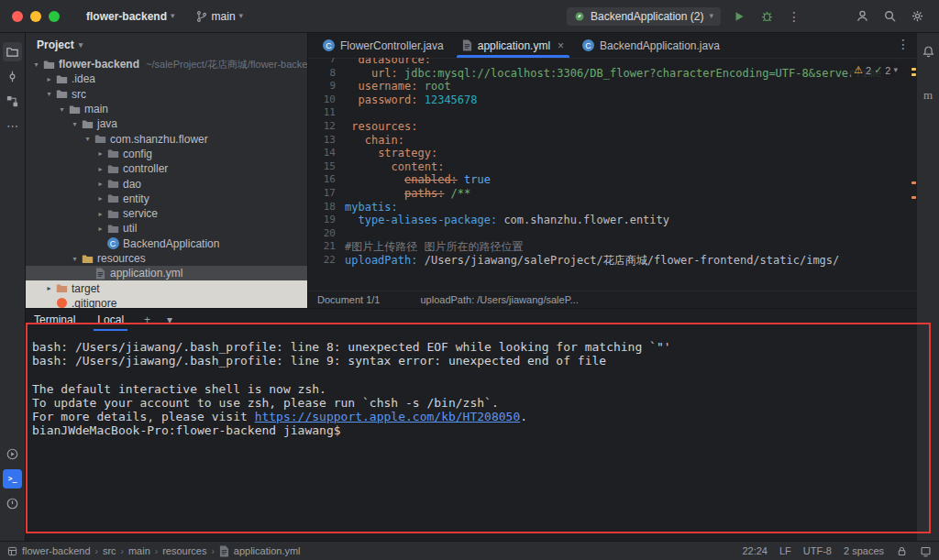 The height and width of the screenshot is (560, 939). What do you see at coordinates (785, 551) in the screenshot?
I see `line-ending-widget: LF` at bounding box center [785, 551].